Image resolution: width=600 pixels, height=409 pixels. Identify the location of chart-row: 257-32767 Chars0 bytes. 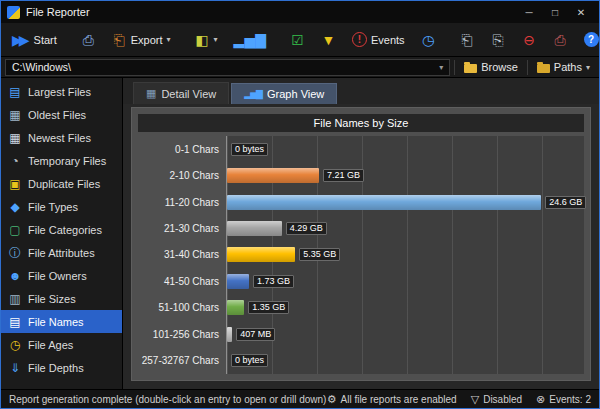
(361, 361).